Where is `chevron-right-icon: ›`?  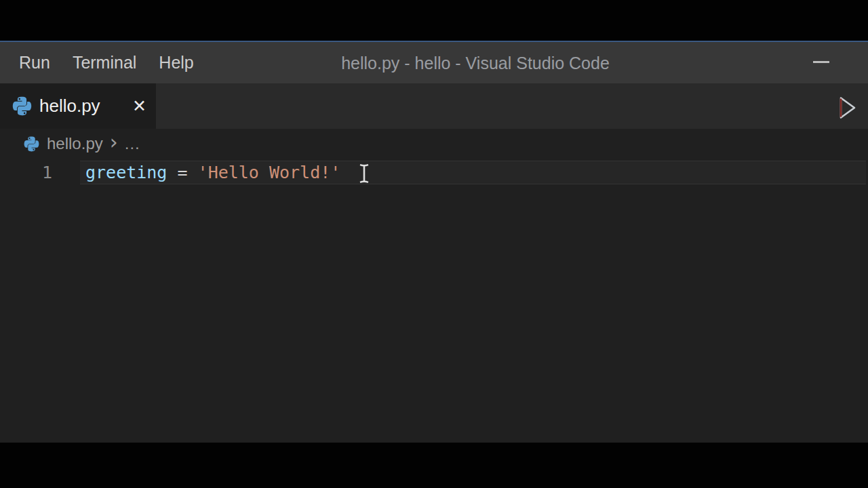
chevron-right-icon: › is located at coordinates (114, 142).